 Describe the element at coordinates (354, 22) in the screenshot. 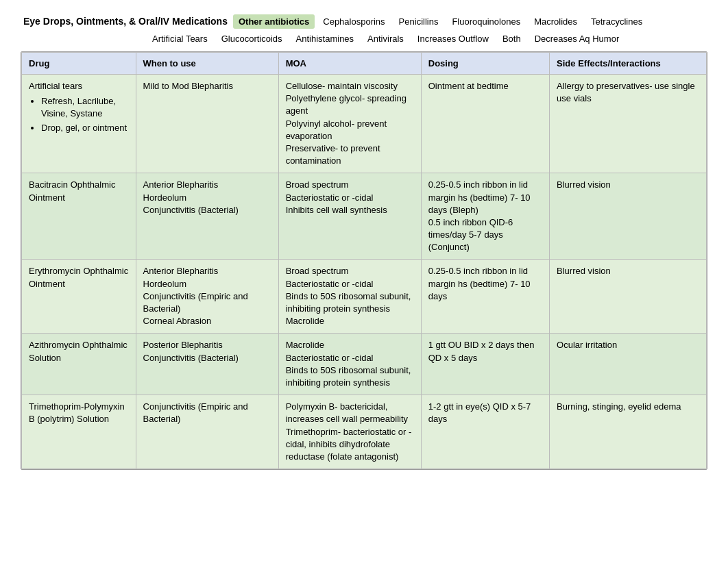

I see `nav-item-row1-2: Cephalosporins` at that location.